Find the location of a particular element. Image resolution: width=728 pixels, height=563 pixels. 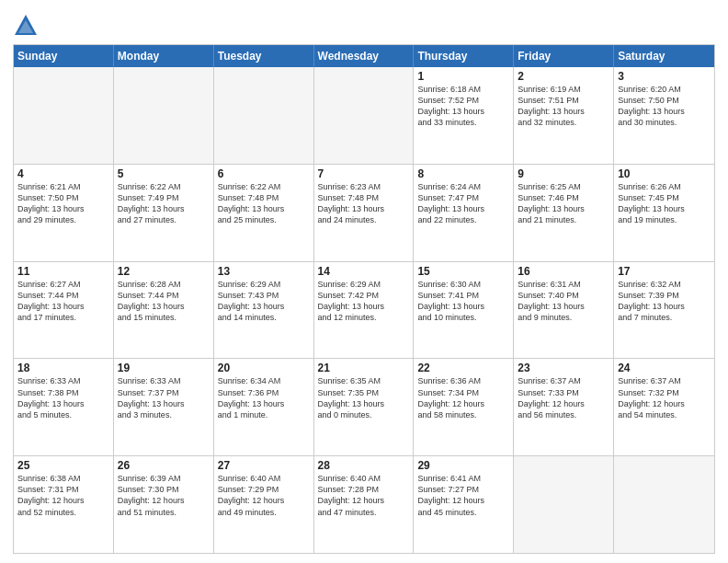

cal-cell: 7Sunrise: 6:23 AM Sunset: 7:48 PM Daylig… is located at coordinates (364, 213).